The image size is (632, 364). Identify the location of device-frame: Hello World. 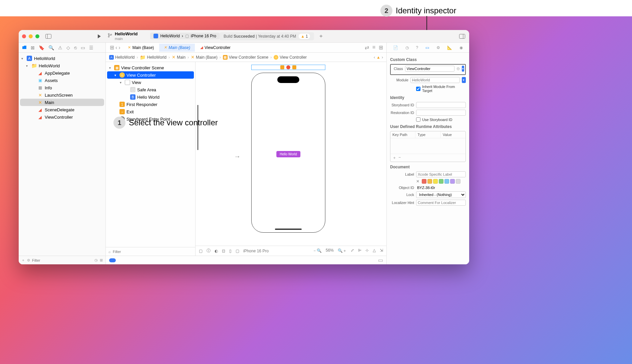
(288, 153).